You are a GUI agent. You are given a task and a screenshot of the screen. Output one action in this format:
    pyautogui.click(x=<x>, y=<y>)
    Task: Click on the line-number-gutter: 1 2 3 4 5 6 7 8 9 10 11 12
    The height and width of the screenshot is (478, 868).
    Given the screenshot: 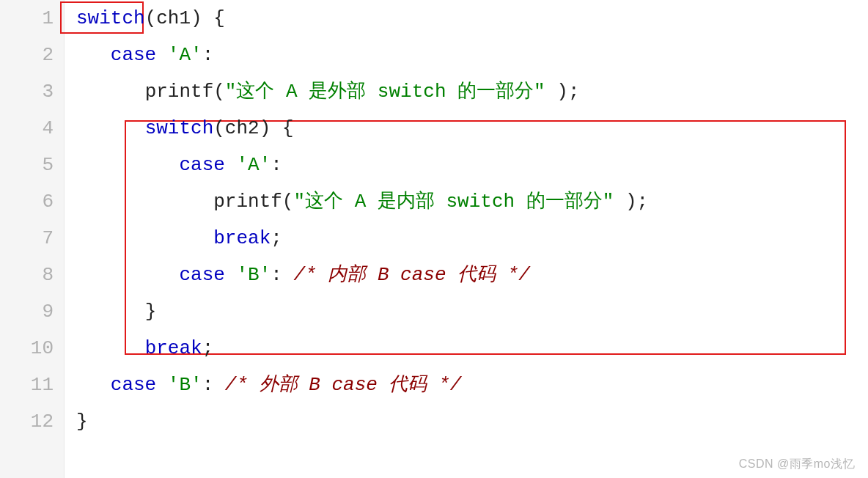 What is the action you would take?
    pyautogui.click(x=32, y=239)
    